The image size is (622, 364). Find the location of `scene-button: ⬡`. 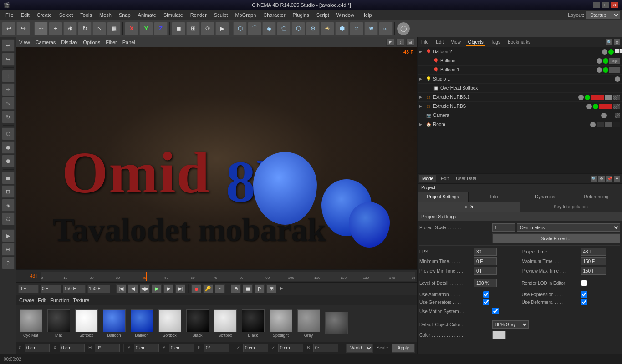

scene-button: ⬡ is located at coordinates (298, 29).